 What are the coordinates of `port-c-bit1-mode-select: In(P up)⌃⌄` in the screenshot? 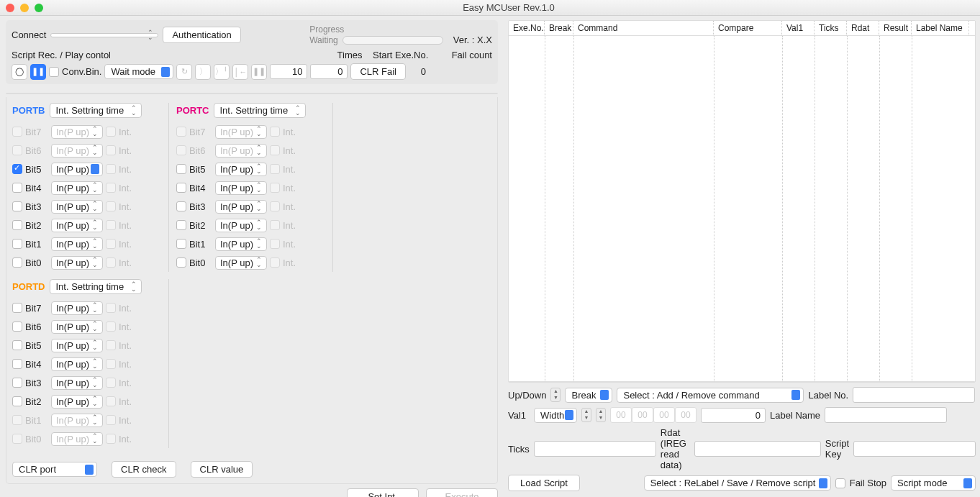 It's located at (241, 245).